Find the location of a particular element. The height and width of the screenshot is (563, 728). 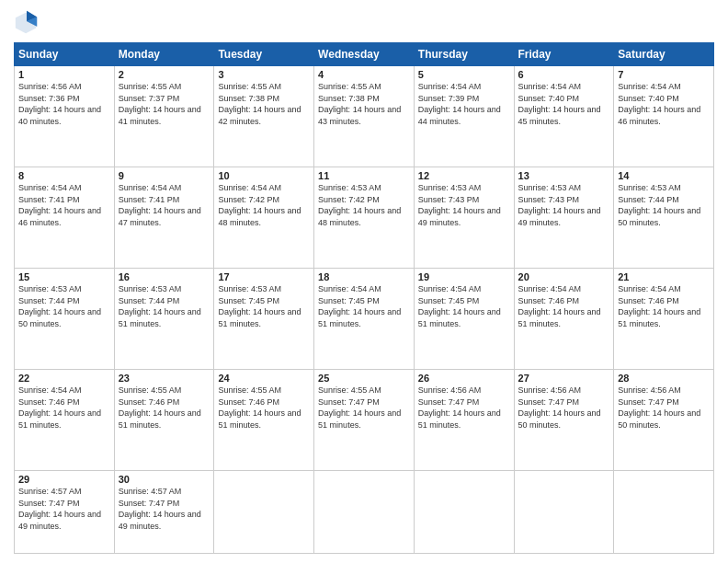

day-number: 21 is located at coordinates (664, 277).